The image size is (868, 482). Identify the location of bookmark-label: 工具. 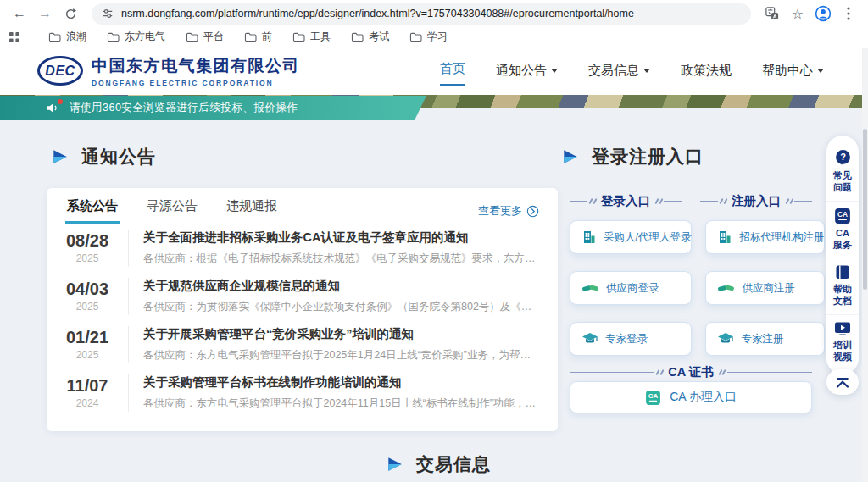
(320, 37).